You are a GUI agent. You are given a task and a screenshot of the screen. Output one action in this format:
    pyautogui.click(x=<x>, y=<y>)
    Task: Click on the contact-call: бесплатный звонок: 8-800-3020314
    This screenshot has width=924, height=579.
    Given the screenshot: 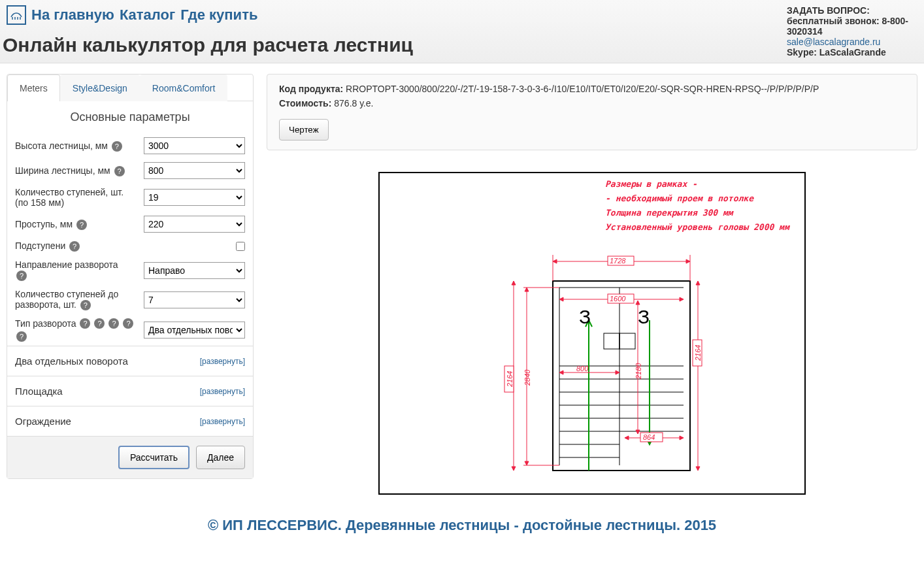 What is the action you would take?
    pyautogui.click(x=849, y=26)
    